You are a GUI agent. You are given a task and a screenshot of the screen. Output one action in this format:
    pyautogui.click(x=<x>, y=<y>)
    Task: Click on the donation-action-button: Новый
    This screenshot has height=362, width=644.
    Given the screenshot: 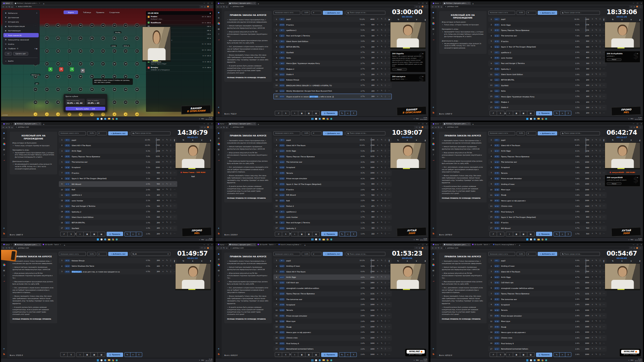 What is the action you would take?
    pyautogui.click(x=614, y=184)
    